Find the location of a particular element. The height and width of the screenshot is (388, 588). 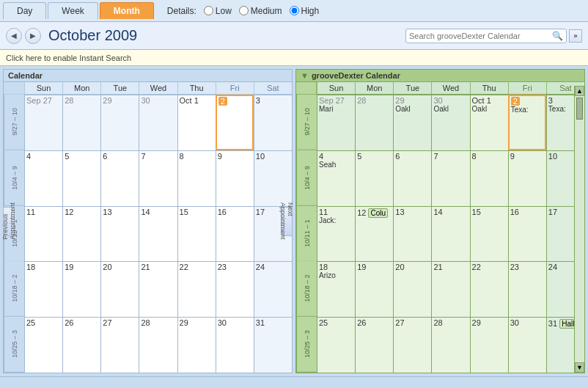

day-cell: 27 is located at coordinates (120, 345).